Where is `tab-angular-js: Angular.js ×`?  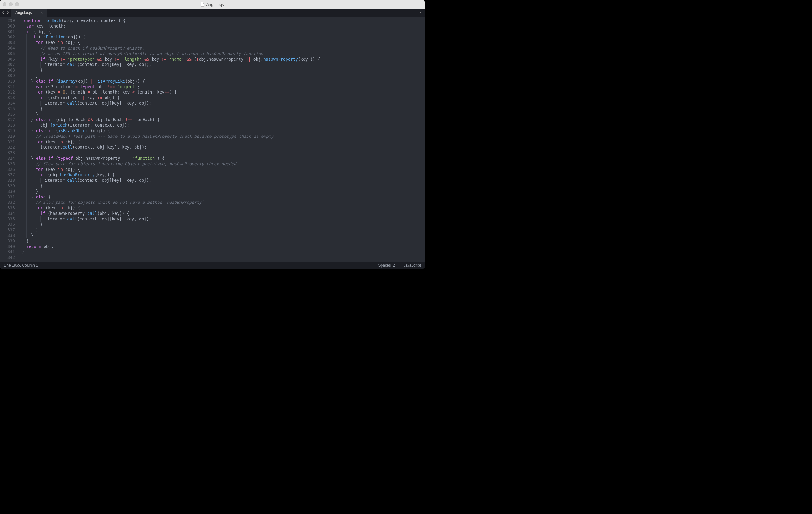 tab-angular-js: Angular.js × is located at coordinates (29, 13).